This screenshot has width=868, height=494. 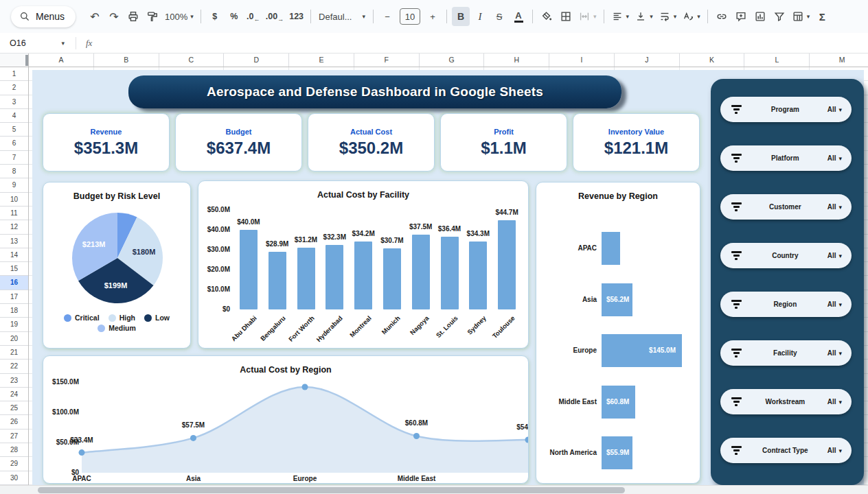 What do you see at coordinates (387, 16) in the screenshot?
I see `decrease-font-size-button: −` at bounding box center [387, 16].